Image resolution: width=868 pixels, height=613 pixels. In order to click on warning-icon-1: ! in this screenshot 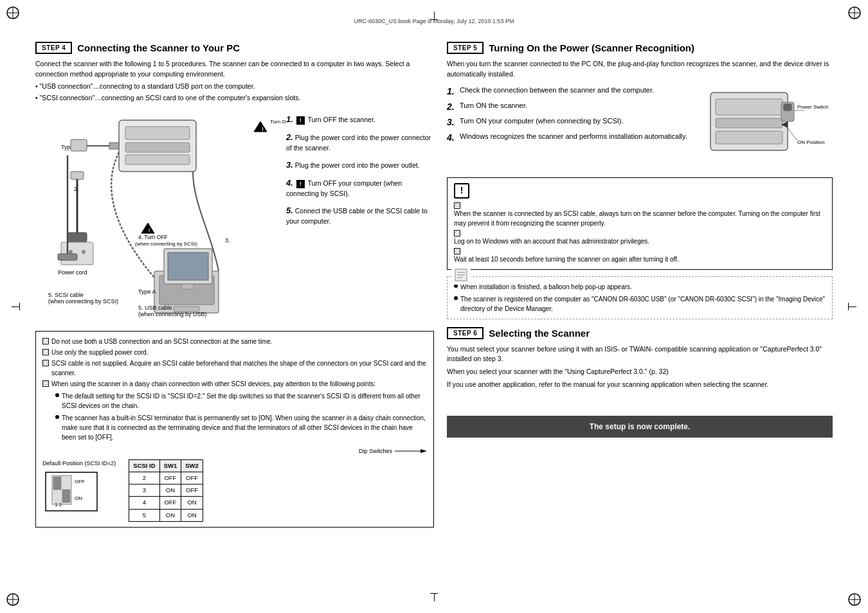, I will do `click(301, 121)`.